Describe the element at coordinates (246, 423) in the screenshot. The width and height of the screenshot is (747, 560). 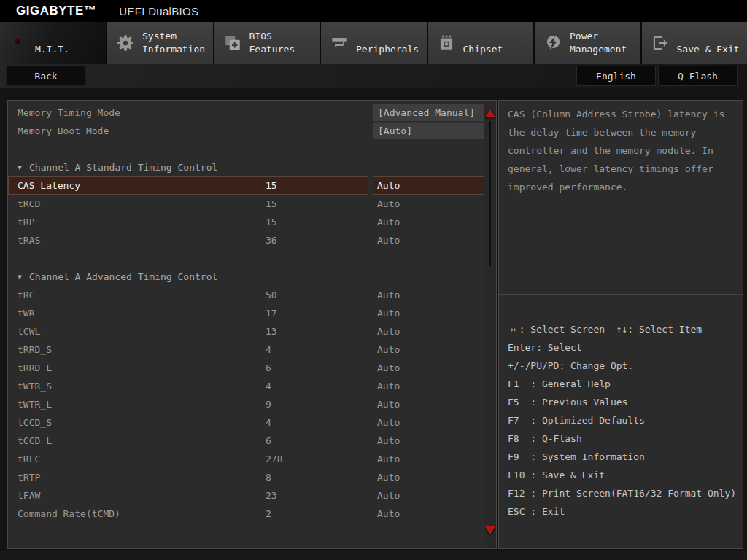
I see `setting-row: tCCD_S4Auto` at that location.